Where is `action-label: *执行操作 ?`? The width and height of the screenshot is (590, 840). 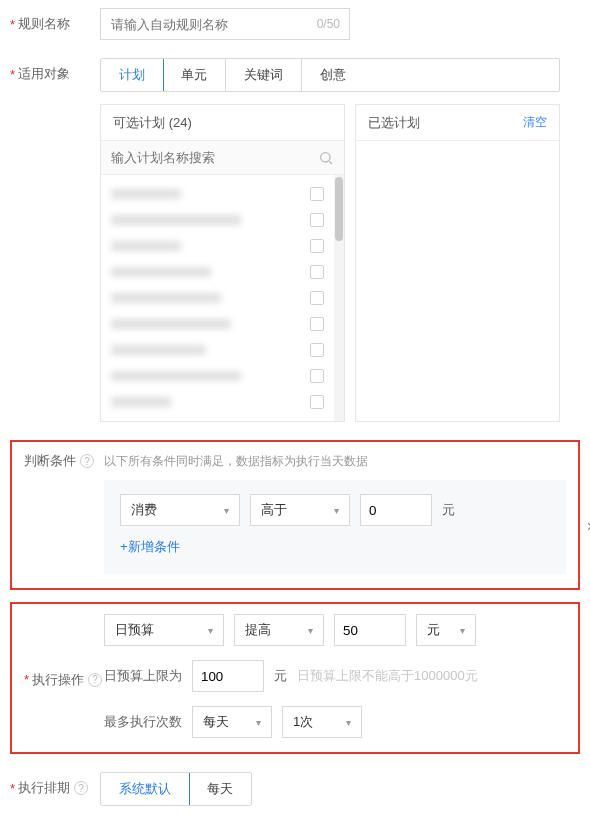
action-label: *执行操作 ? is located at coordinates (64, 676).